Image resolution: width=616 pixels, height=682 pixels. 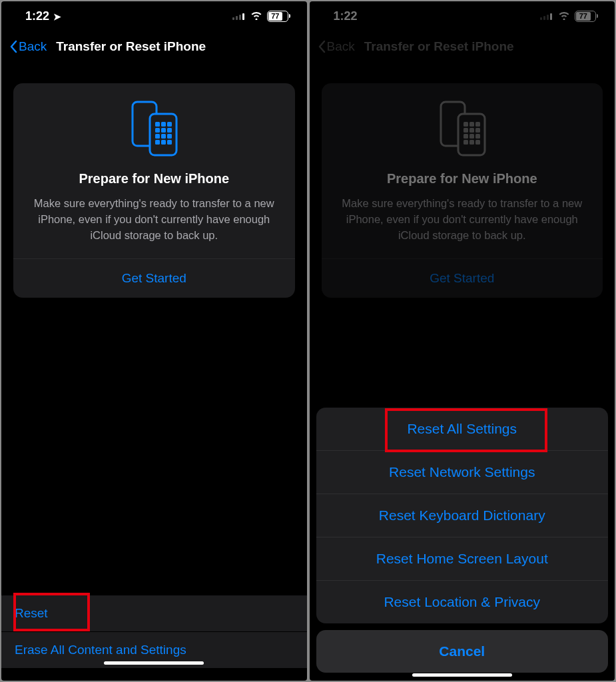 I want to click on location-icon: ➤, so click(x=57, y=17).